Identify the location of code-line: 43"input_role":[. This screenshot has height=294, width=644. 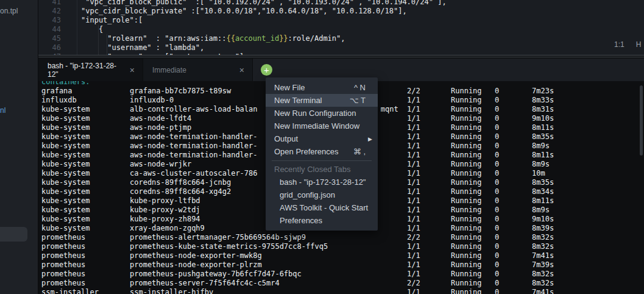
(242, 21).